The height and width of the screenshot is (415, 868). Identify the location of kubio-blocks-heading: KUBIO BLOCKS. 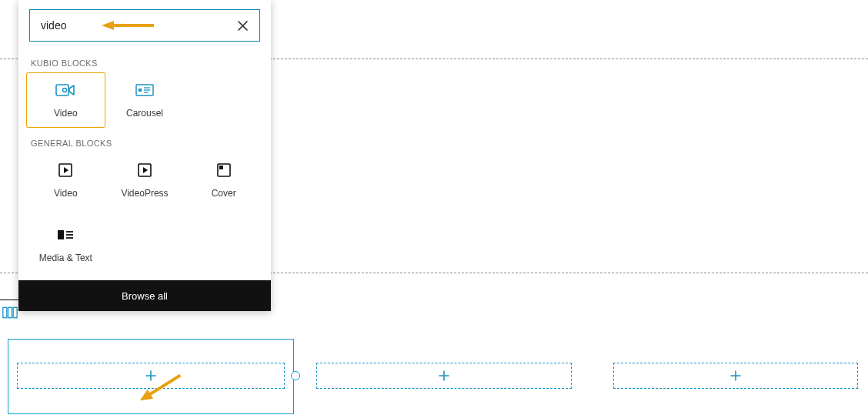
(145, 60).